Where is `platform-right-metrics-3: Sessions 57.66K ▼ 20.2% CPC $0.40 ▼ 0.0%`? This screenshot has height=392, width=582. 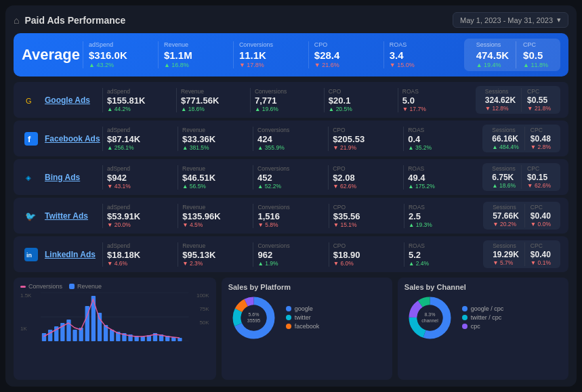
platform-right-metrics-3: Sessions 57.66K ▼ 20.2% CPC $0.40 ▼ 0.0% is located at coordinates (522, 215).